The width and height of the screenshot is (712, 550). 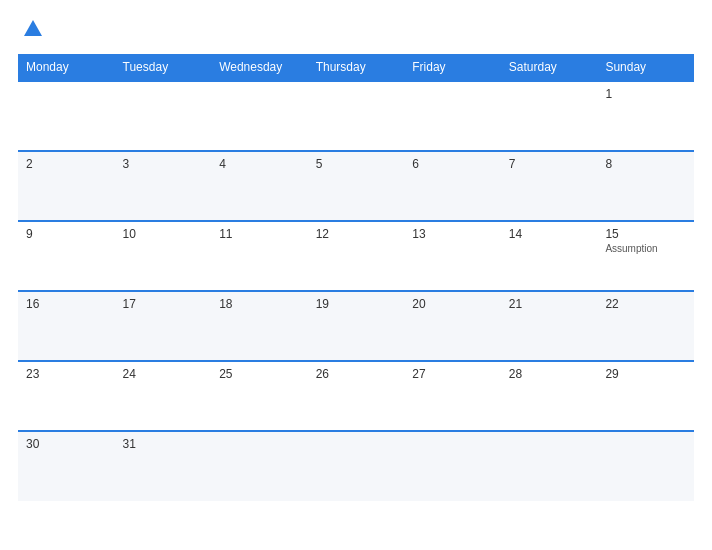 I want to click on holiday-label: Assumption, so click(x=646, y=248).